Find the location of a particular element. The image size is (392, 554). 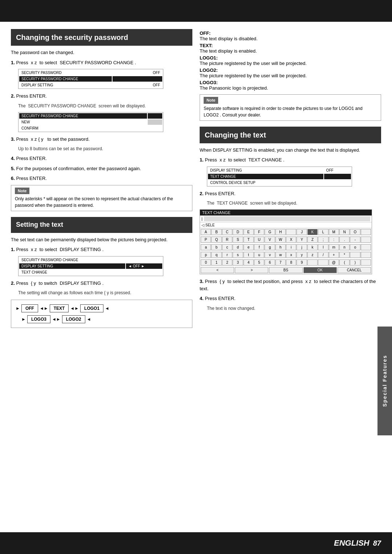

keyboard-row-1: A B C D E F G H J K L M N O is located at coordinates (286, 232).